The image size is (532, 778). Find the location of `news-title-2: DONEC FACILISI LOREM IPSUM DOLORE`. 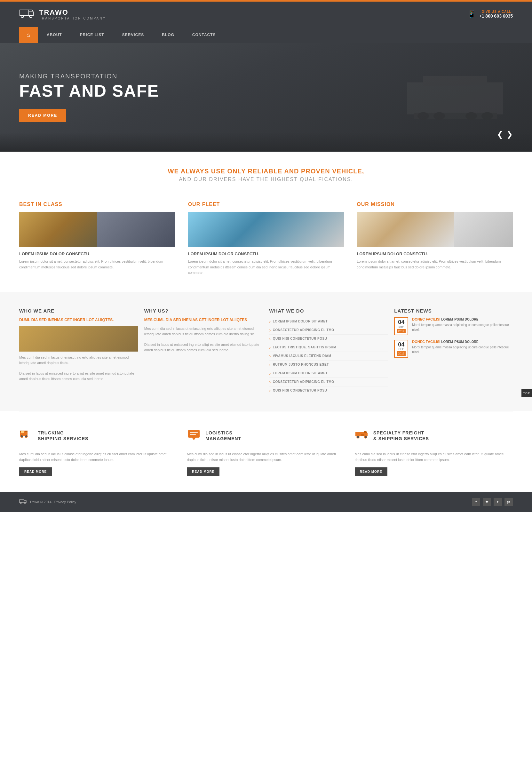

news-title-2: DONEC FACILISI LOREM IPSUM DOLORE is located at coordinates (463, 341).